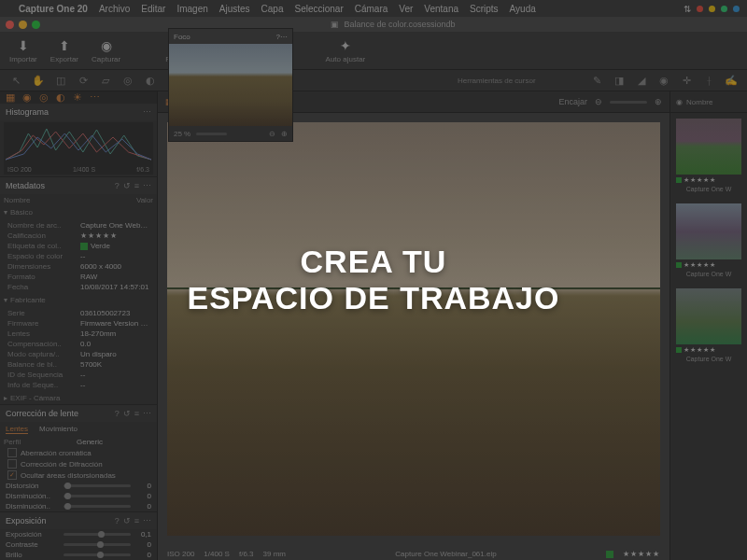 The width and height of the screenshot is (747, 560). Describe the element at coordinates (78, 442) in the screenshot. I see `lens-profile-row: PerfilGeneric` at that location.